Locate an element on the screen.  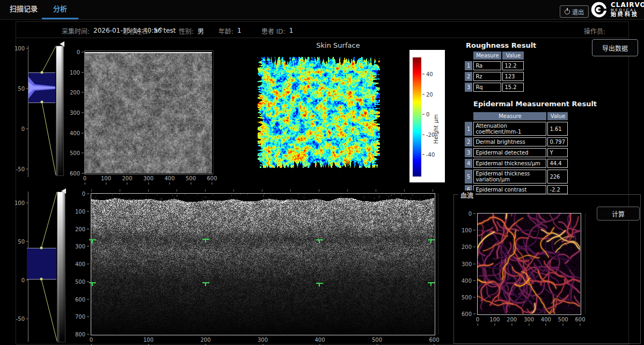
patient-name-value: a^test is located at coordinates (165, 31).